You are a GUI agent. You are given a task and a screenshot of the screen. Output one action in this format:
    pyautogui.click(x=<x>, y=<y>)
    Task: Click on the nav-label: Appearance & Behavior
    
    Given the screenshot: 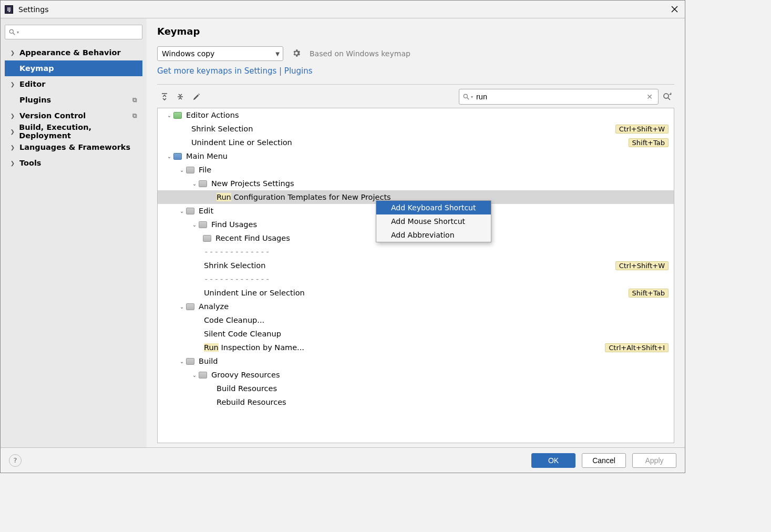 What is the action you would take?
    pyautogui.click(x=70, y=53)
    